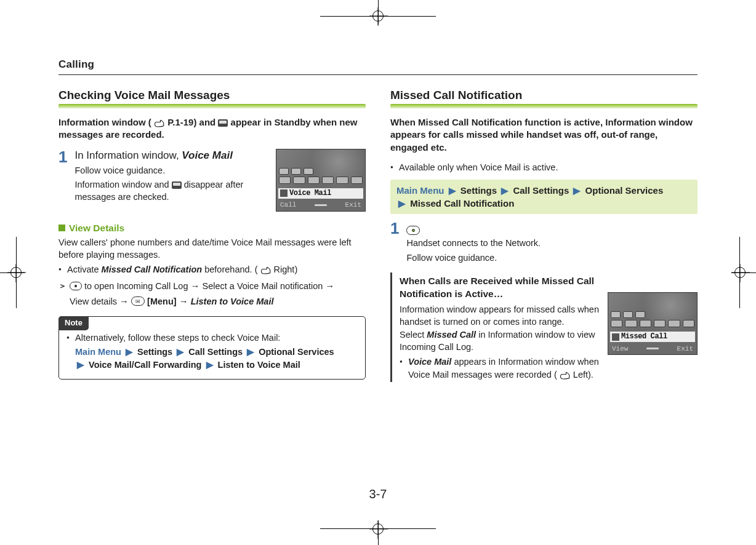 The height and width of the screenshot is (545, 756). Describe the element at coordinates (128, 155) in the screenshot. I see `text: In Information window,` at that location.